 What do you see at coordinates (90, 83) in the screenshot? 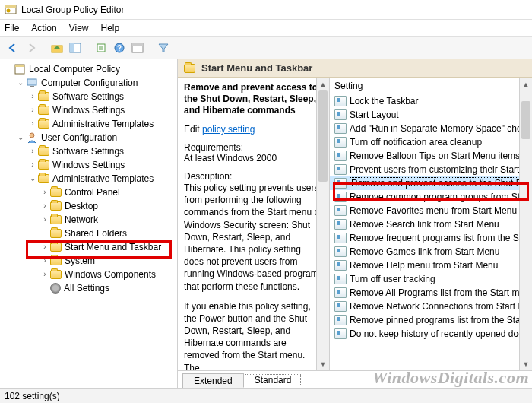
I see `tree-computer-config: ⌄Computer Configuration` at bounding box center [90, 83].